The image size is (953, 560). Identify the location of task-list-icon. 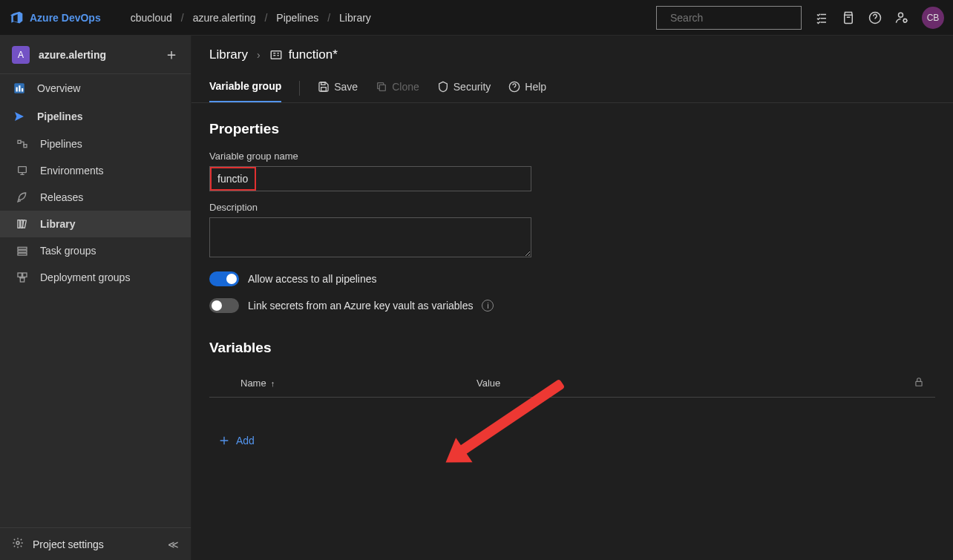
(822, 18).